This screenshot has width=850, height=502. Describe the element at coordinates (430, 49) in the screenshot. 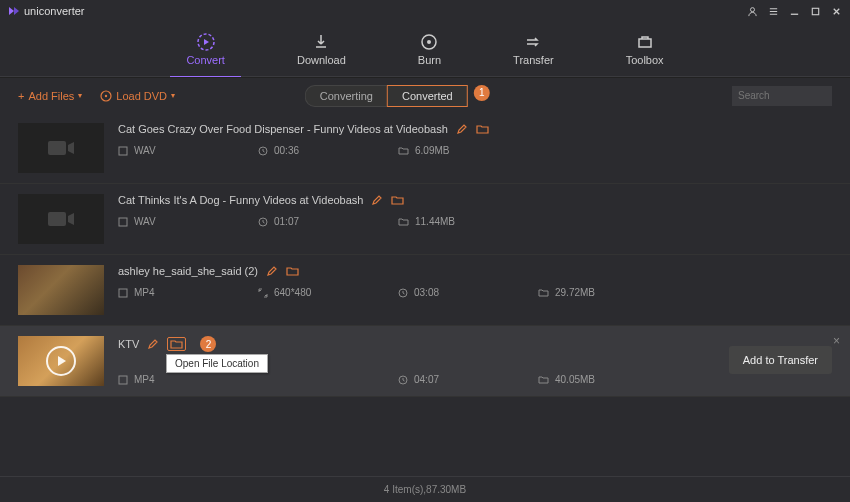

I see `nav-burn: Burn` at that location.